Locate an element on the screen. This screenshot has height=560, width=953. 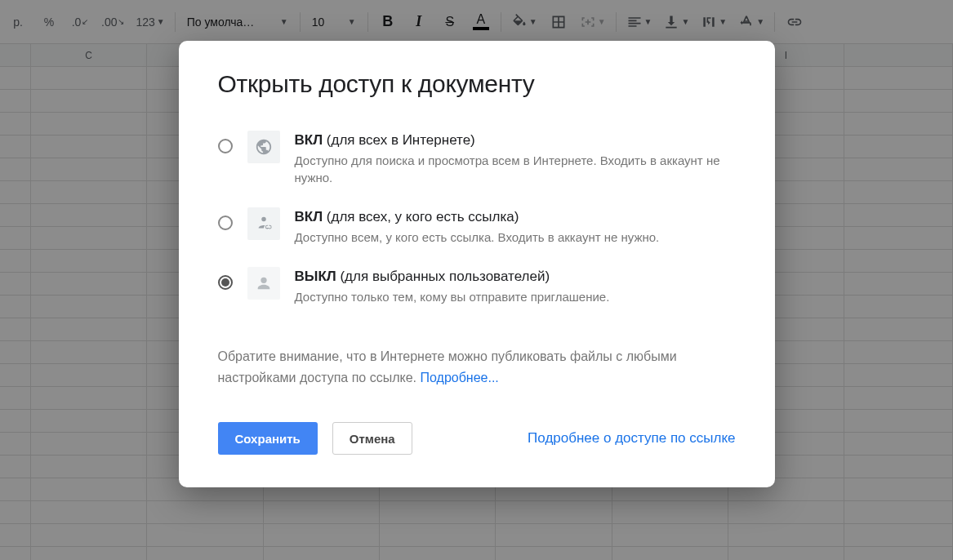
person-icon is located at coordinates (264, 283).